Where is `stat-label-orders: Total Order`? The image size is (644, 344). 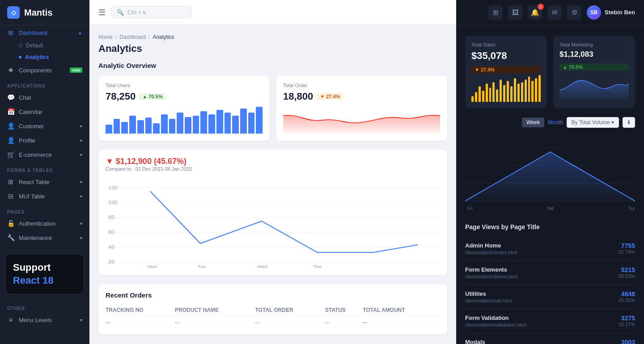 stat-label-orders: Total Order is located at coordinates (361, 85).